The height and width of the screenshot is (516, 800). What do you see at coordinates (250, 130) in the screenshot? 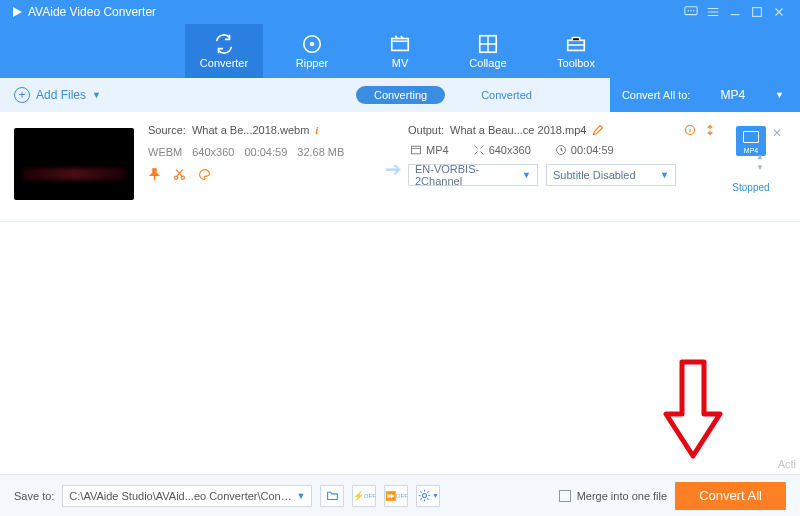
I see `source-filename: What a Be...2018.webm` at bounding box center [250, 130].